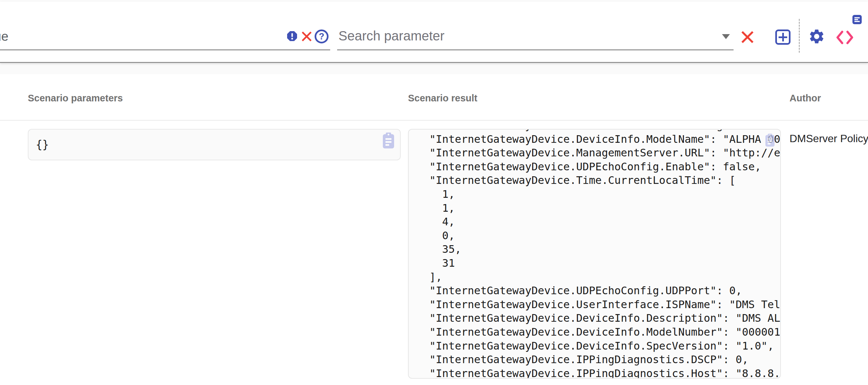 This screenshot has width=868, height=385. I want to click on search-input-underline, so click(535, 50).